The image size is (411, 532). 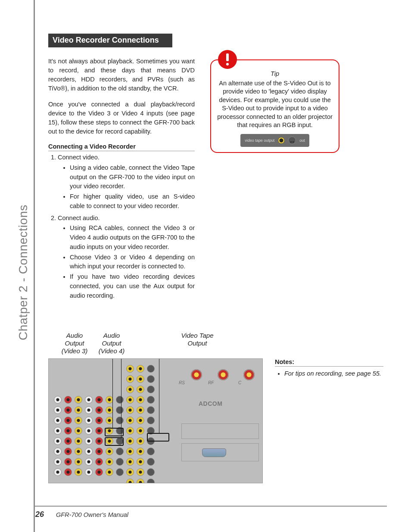 What do you see at coordinates (210, 404) in the screenshot?
I see `brand-label: ADCOM` at bounding box center [210, 404].